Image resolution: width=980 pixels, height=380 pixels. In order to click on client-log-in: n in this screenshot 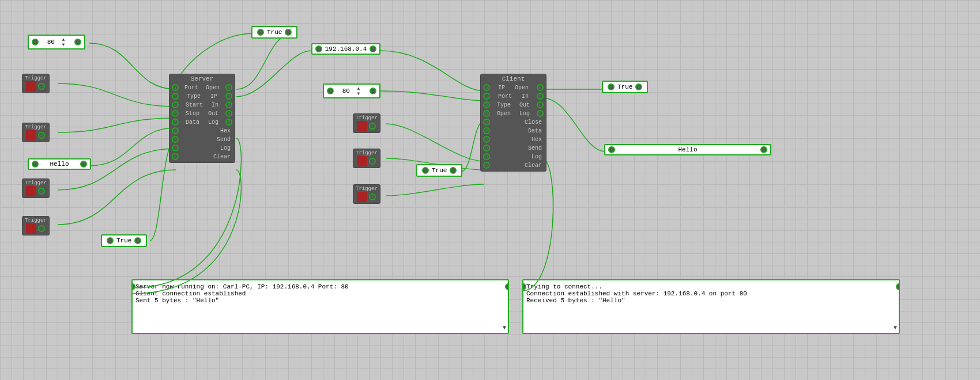, I will do `click(487, 157)`.